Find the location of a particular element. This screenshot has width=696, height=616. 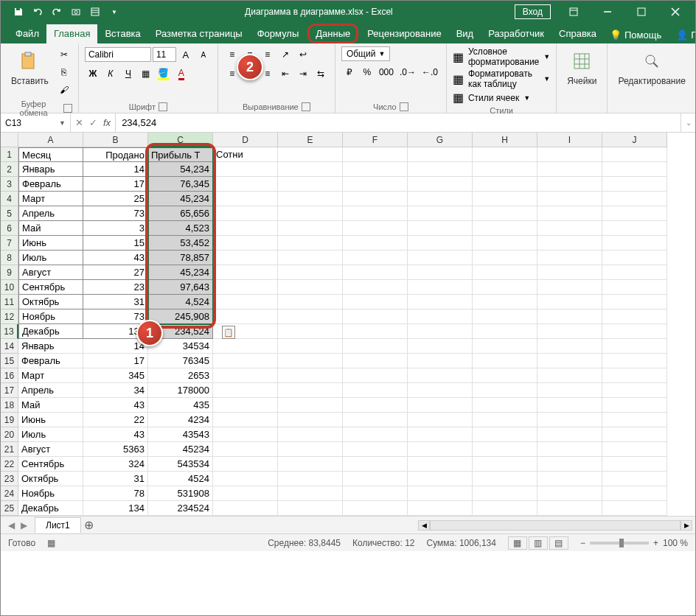

row-header: 23 is located at coordinates (10, 479).